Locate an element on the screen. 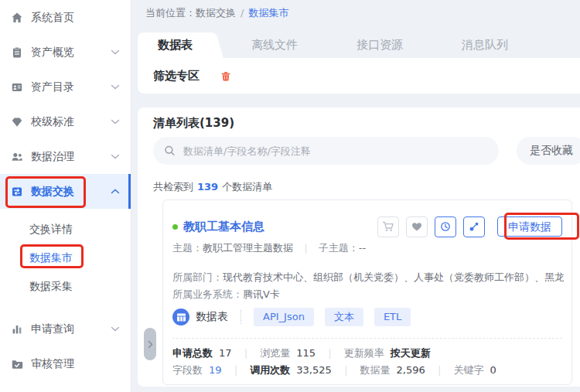 The image size is (580, 392). search-field is located at coordinates (335, 152).